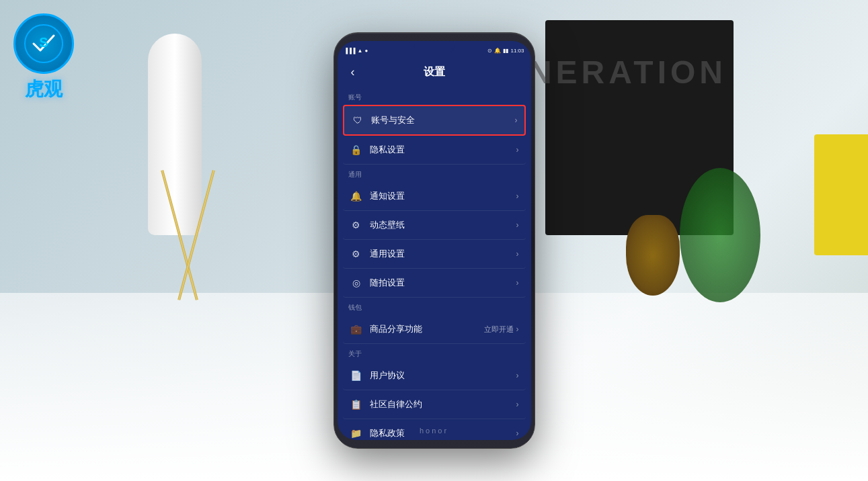 This screenshot has height=481, width=868. I want to click on time-display: 11:03, so click(517, 51).